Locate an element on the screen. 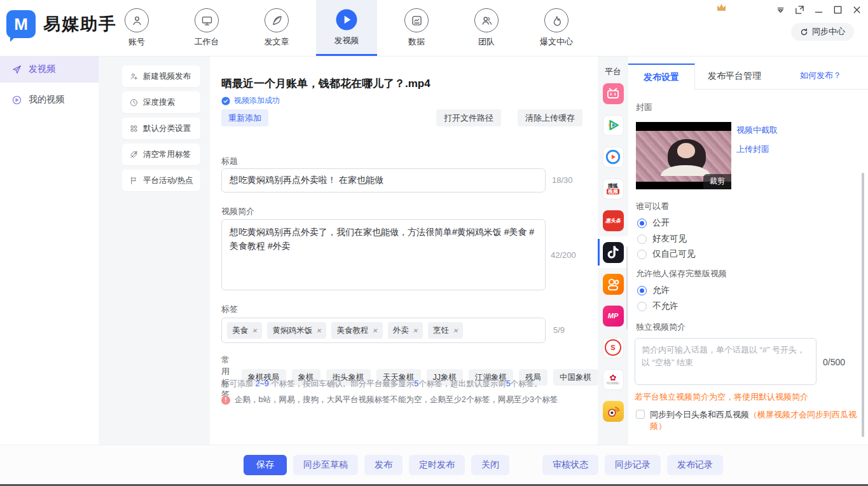 The height and width of the screenshot is (486, 868). new-video-publish-button: 新建视频发布 is located at coordinates (162, 76).